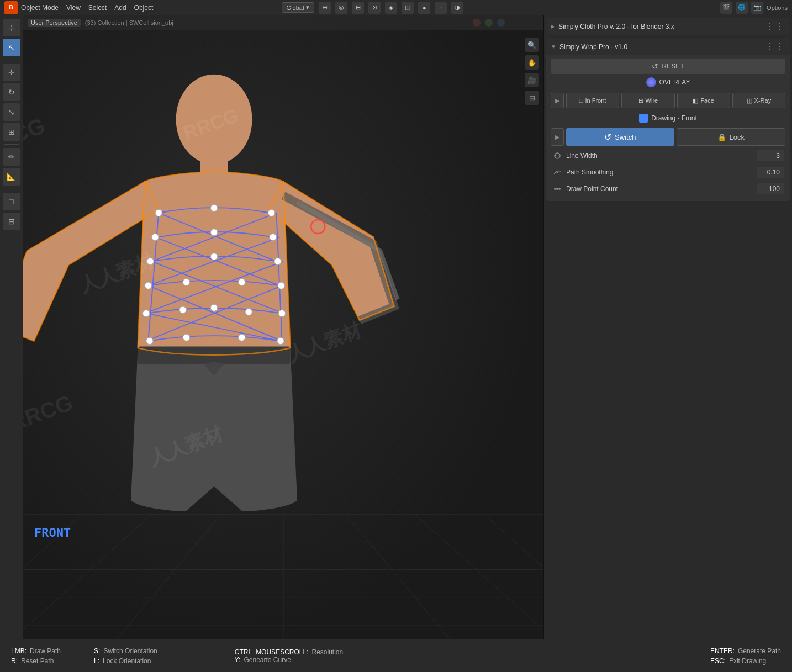  Describe the element at coordinates (759, 100) in the screenshot. I see `xray-btn: ◫ X-Ray` at that location.